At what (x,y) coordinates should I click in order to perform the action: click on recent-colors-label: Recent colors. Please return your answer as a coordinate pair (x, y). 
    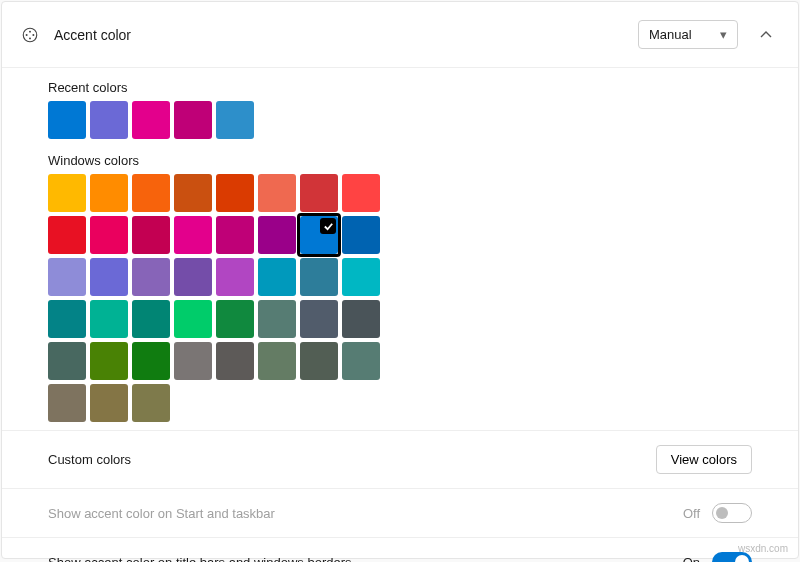
    Looking at the image, I should click on (400, 88).